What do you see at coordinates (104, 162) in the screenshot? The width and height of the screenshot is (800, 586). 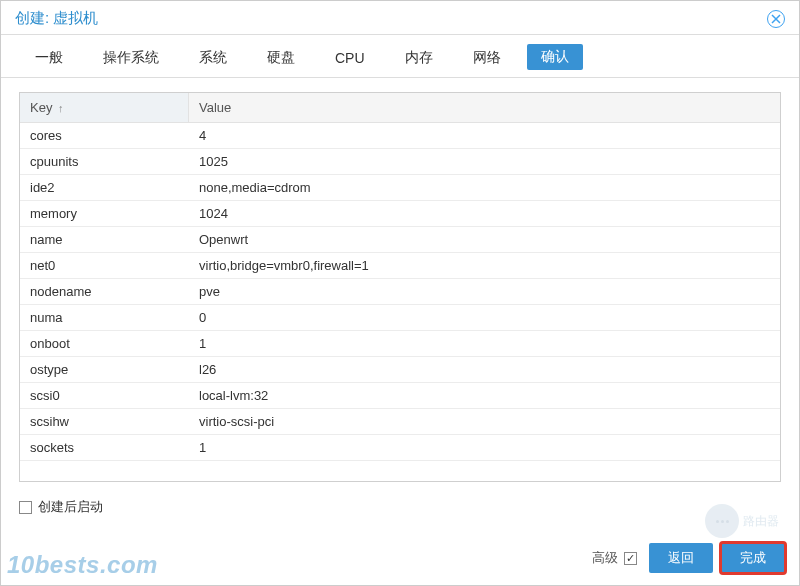 I see `cell-key: cpuunits` at bounding box center [104, 162].